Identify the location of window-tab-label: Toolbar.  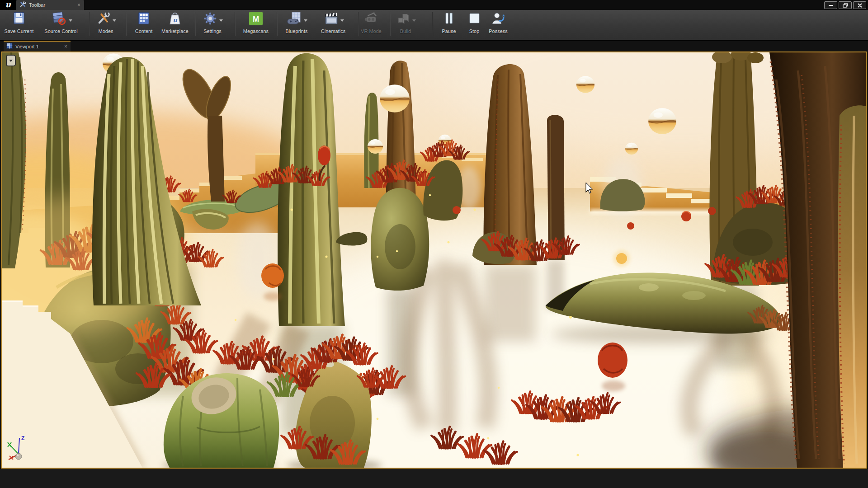
(37, 5).